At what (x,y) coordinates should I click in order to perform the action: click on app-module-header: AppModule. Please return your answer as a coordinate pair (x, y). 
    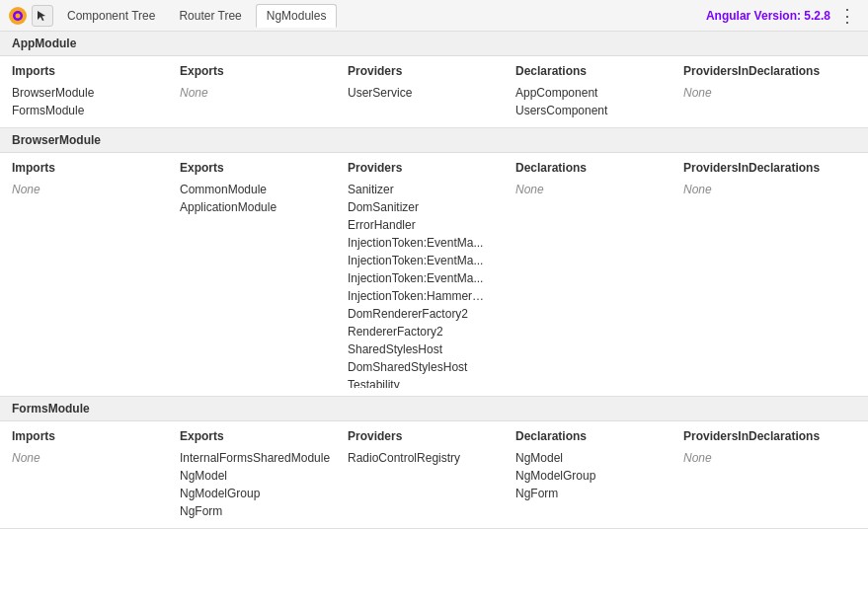
    Looking at the image, I should click on (434, 43).